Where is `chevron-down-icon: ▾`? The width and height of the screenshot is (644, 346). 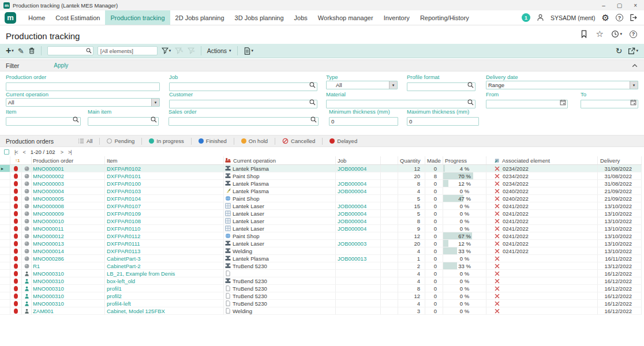
chevron-down-icon: ▾ is located at coordinates (634, 85).